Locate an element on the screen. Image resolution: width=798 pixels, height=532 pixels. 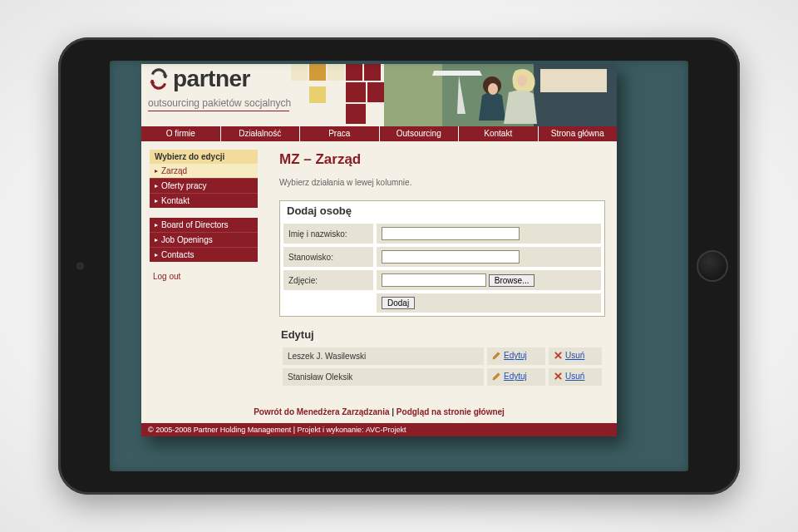
footer-copy: © 2005-2008 Partner Holding Management is located at coordinates (219, 430).